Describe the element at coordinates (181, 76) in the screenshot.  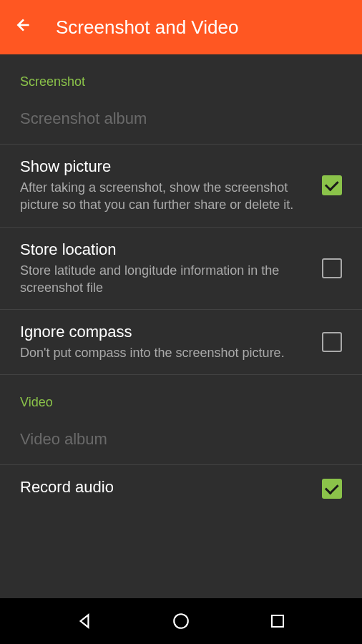
I see `section-label-screenshot: Screenshot` at that location.